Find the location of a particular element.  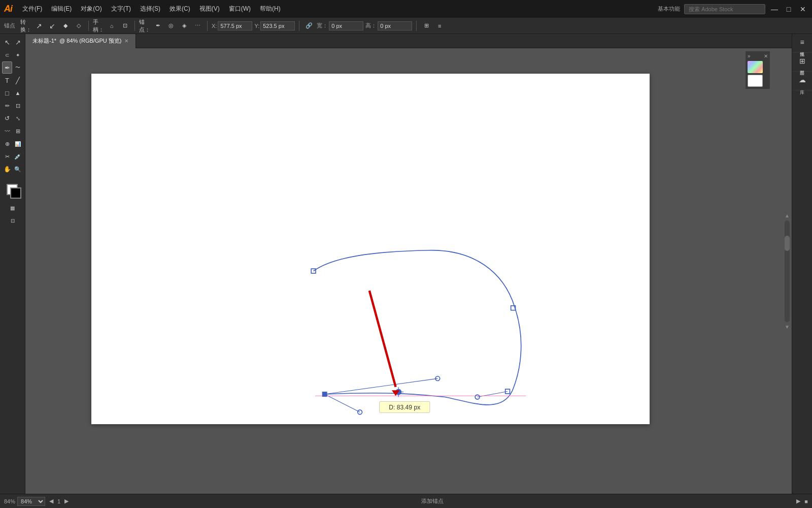

scale-tool: ⤡ is located at coordinates (18, 118).